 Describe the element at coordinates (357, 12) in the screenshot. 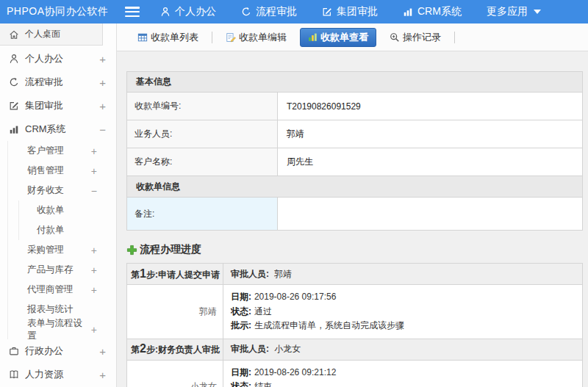

I see `topnav-label: 集团审批` at that location.